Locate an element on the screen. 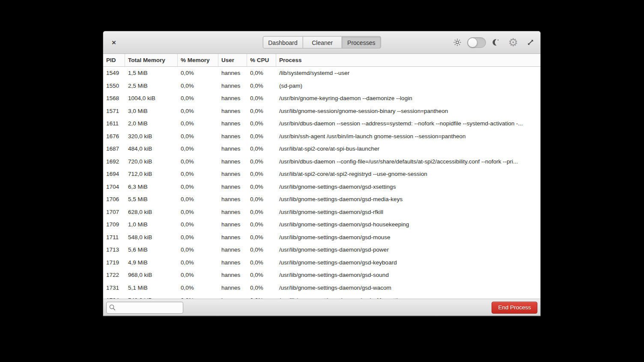 Image resolution: width=644 pixels, height=362 pixels. cell-total-memory: 968,0 kiB is located at coordinates (152, 275).